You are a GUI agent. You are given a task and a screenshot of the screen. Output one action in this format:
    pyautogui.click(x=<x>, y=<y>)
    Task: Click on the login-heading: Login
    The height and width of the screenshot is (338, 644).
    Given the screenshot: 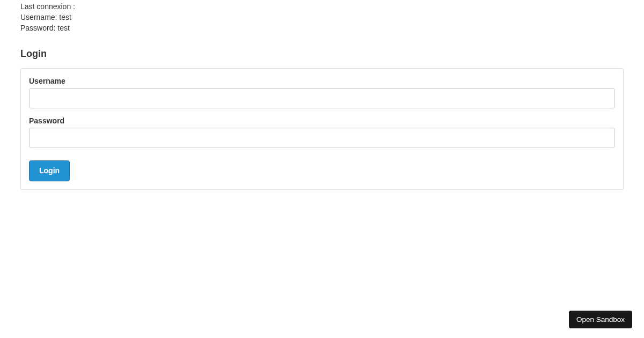 What is the action you would take?
    pyautogui.click(x=322, y=54)
    